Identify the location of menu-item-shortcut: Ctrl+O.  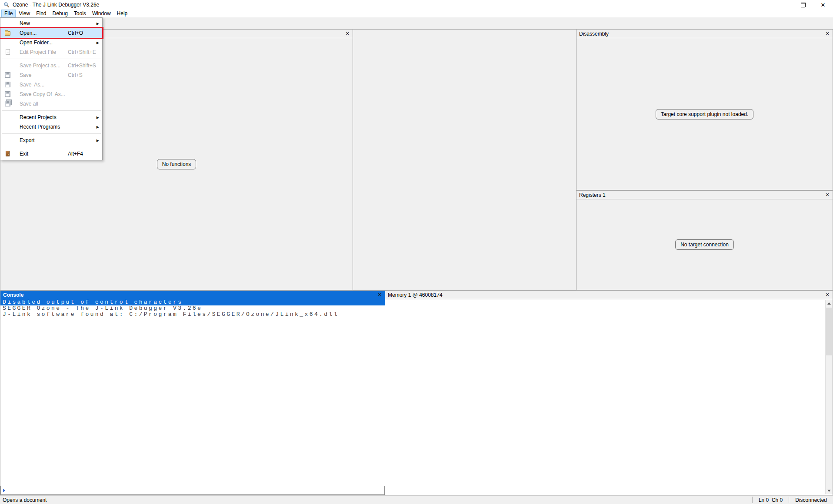
(76, 33).